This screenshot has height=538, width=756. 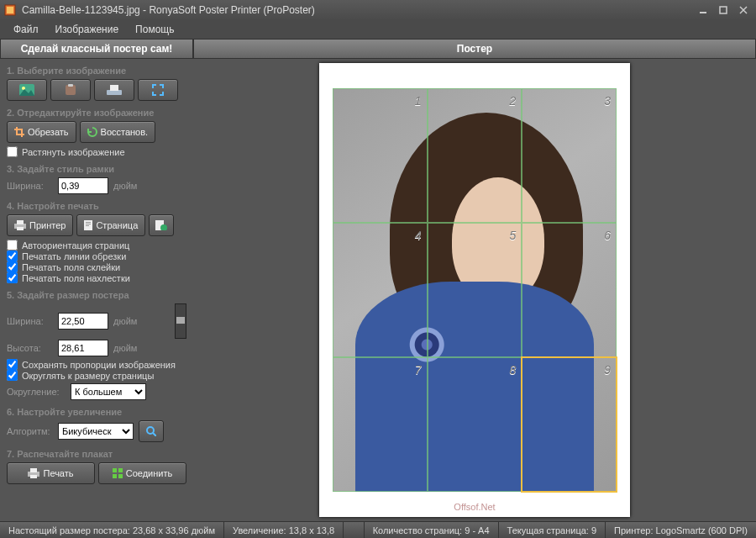 What do you see at coordinates (118, 132) in the screenshot?
I see `restore-button: Восстанов.` at bounding box center [118, 132].